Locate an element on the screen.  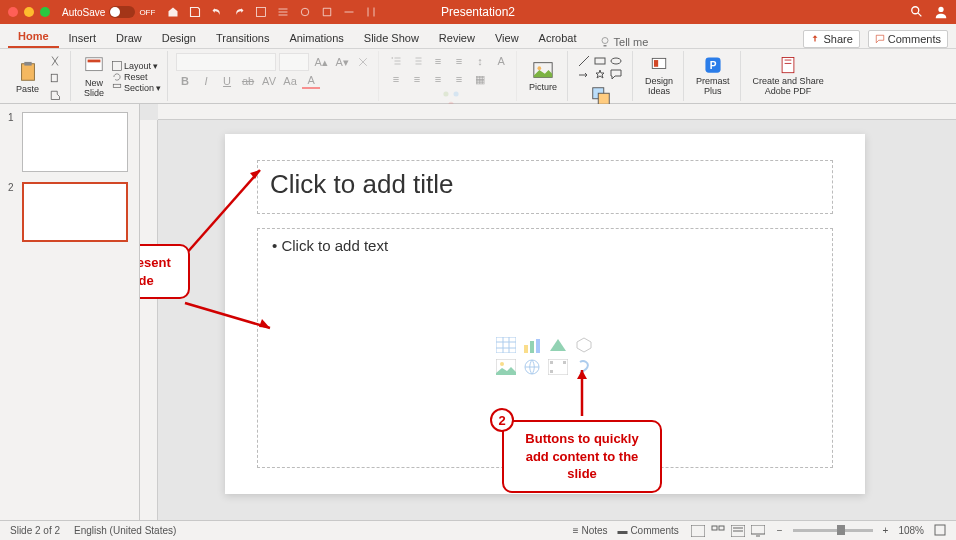
bold-button: B is located at coordinates (185, 81).